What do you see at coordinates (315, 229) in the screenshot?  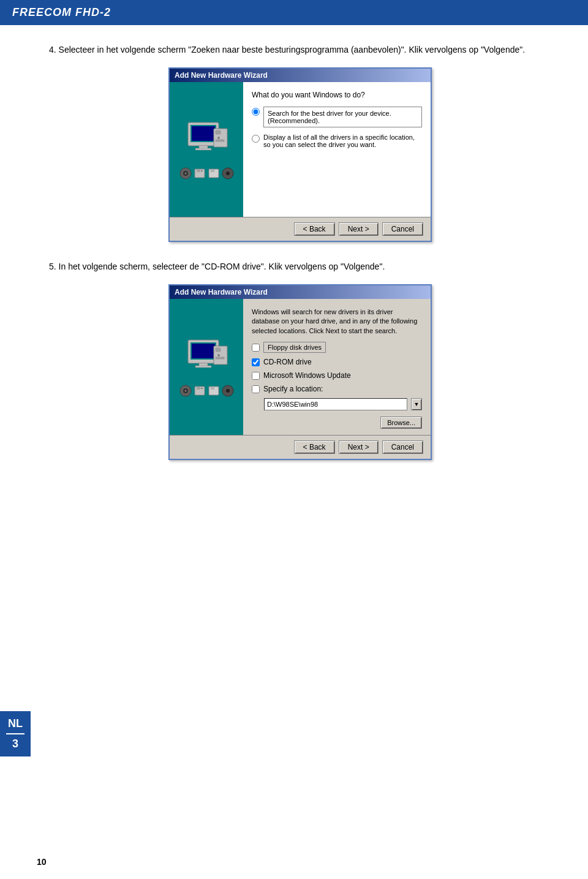 I see `wizard1-back-button: < Back` at bounding box center [315, 229].